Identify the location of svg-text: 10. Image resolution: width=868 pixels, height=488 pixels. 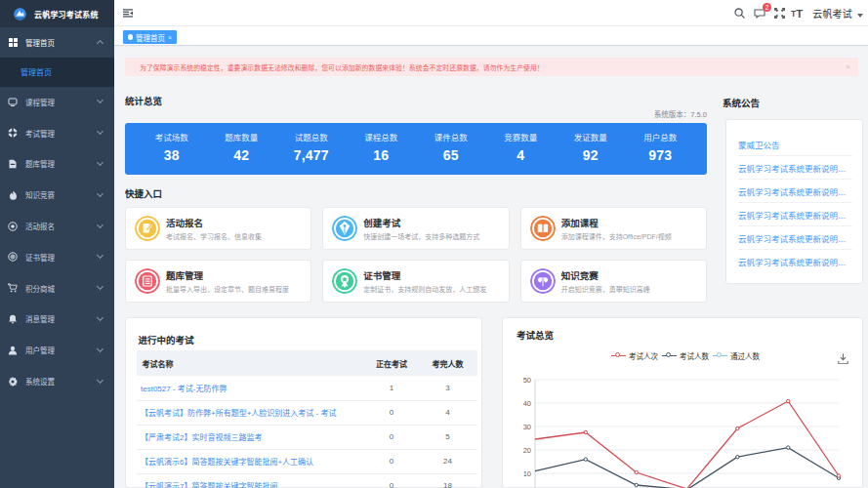
(527, 474).